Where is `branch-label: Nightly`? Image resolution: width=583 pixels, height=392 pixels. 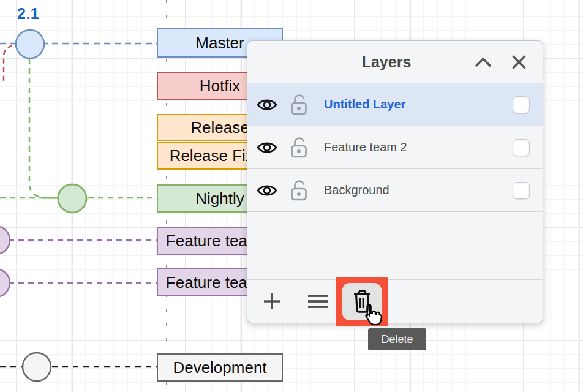 branch-label: Nightly is located at coordinates (219, 198).